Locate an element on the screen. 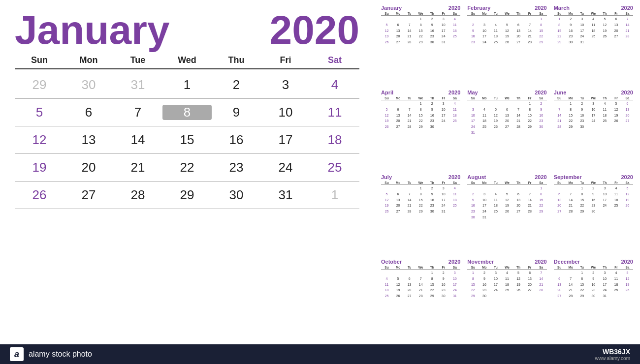 Image resolution: width=640 pixels, height=364 pixels. mini-day-0-4: 2 is located at coordinates (432, 19).